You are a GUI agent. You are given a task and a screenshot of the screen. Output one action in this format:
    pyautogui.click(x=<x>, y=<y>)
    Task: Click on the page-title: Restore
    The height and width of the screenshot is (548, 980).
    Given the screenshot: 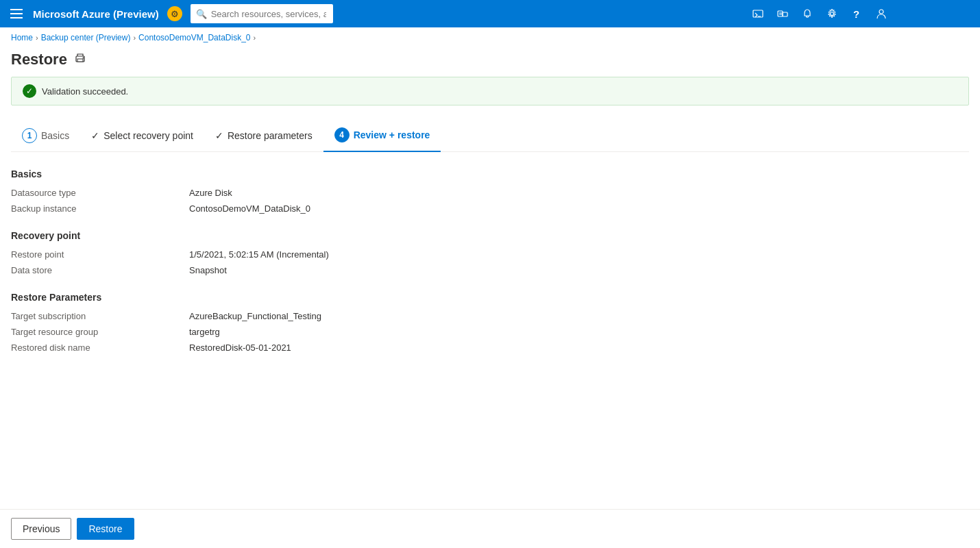 What is the action you would take?
    pyautogui.click(x=39, y=60)
    